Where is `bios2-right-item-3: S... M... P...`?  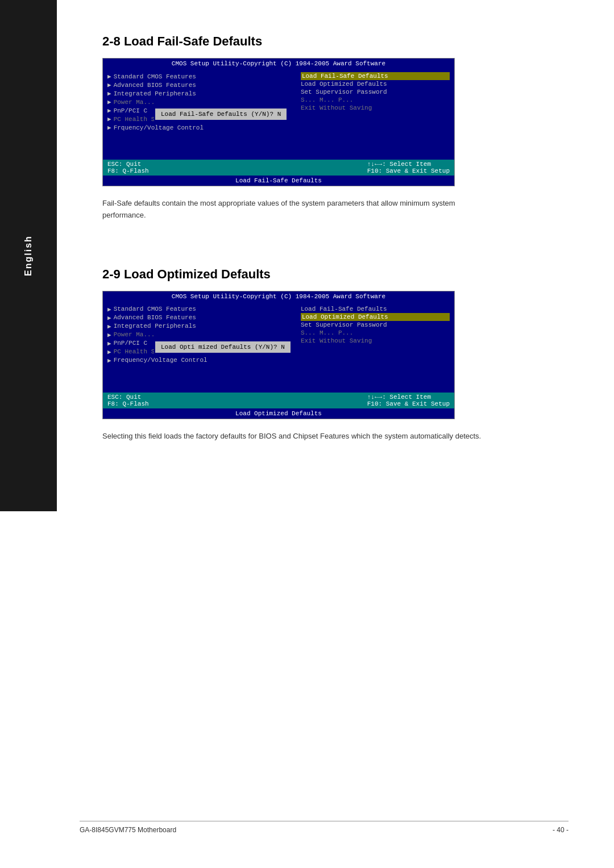 bios2-right-item-3: S... M... P... is located at coordinates (375, 333).